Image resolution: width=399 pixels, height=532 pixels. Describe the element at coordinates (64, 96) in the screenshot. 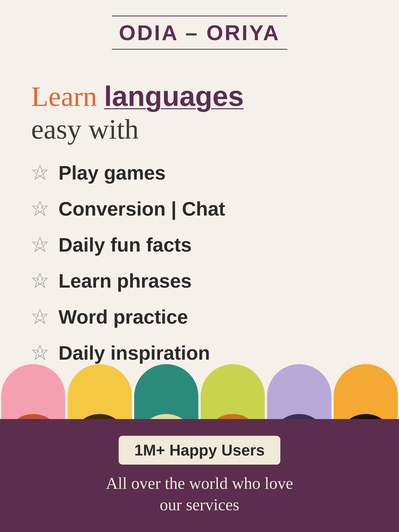

I see `hero-plain: Learn` at that location.